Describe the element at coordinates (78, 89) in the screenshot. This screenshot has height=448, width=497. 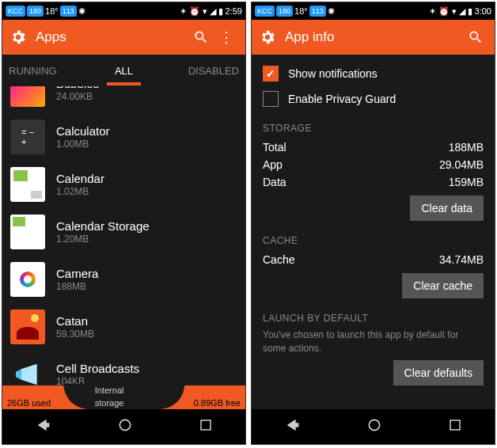
I see `app-name: Bubbles` at that location.